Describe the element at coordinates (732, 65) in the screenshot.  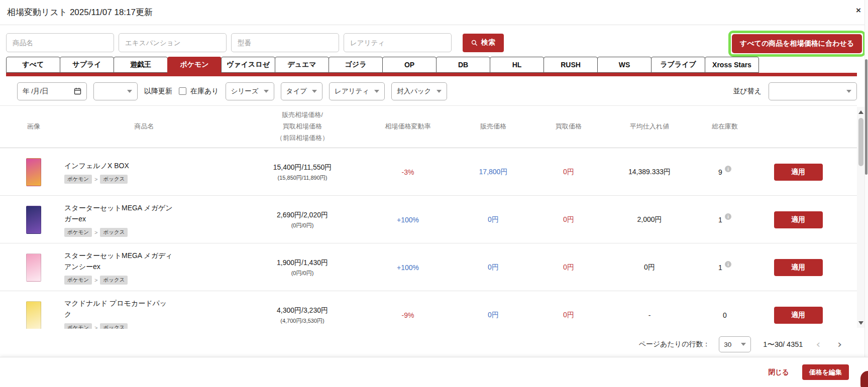
I see `tab-14: Xross Stars` at that location.